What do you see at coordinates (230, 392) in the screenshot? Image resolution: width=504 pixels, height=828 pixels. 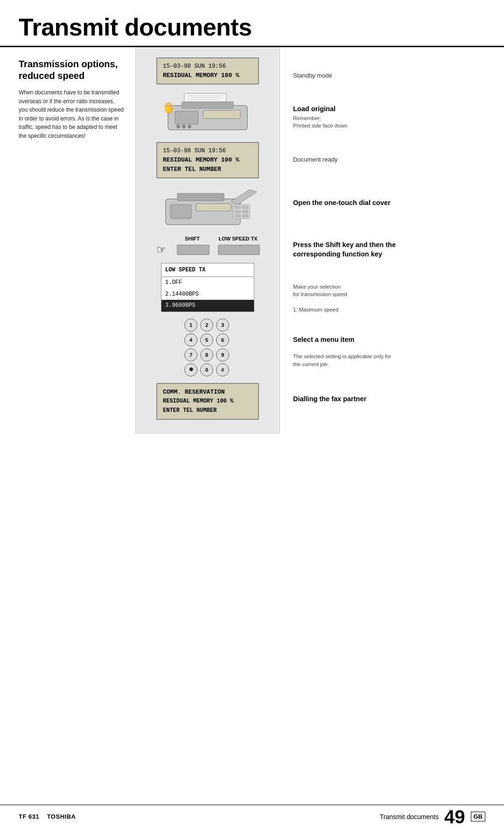 I see `lcd3-spacer` at bounding box center [230, 392].